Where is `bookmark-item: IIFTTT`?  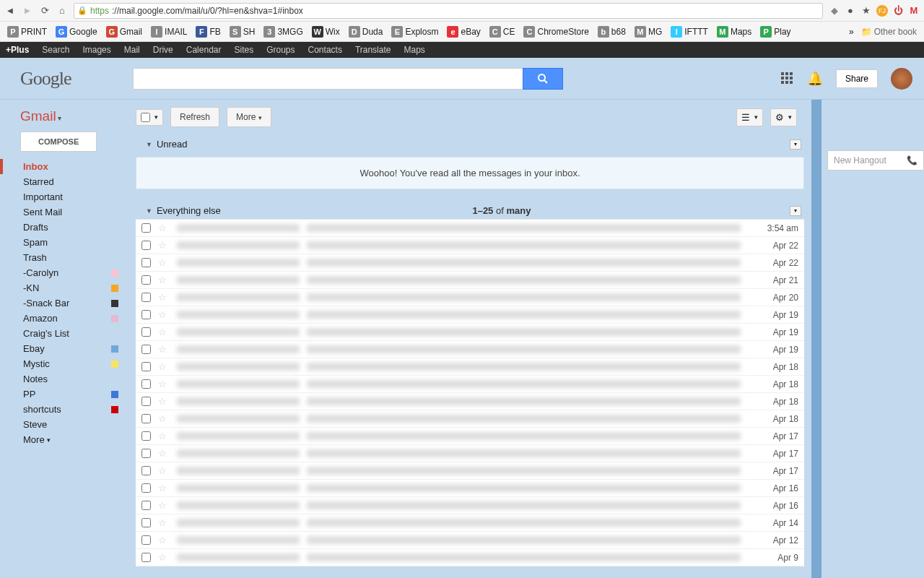
bookmark-item: IIFTTT is located at coordinates (689, 32).